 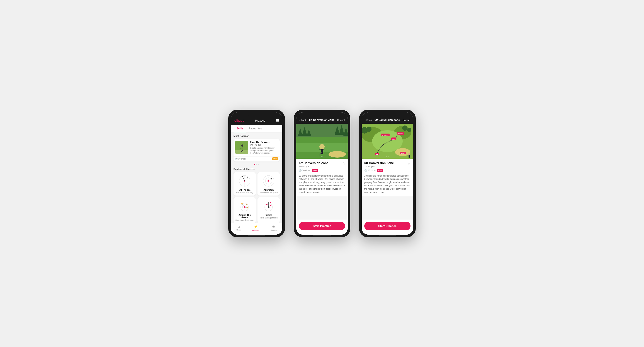 I want to click on putting-icon, so click(x=268, y=206).